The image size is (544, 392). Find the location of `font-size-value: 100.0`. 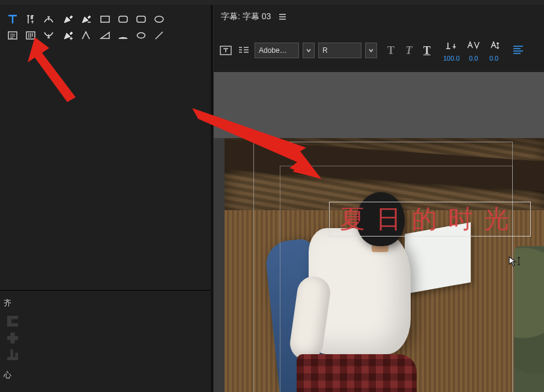

font-size-value: 100.0 is located at coordinates (452, 58).